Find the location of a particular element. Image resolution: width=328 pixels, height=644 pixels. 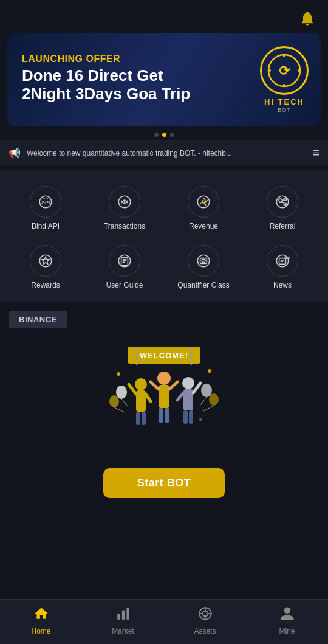

news-icon: NEWS is located at coordinates (282, 261).